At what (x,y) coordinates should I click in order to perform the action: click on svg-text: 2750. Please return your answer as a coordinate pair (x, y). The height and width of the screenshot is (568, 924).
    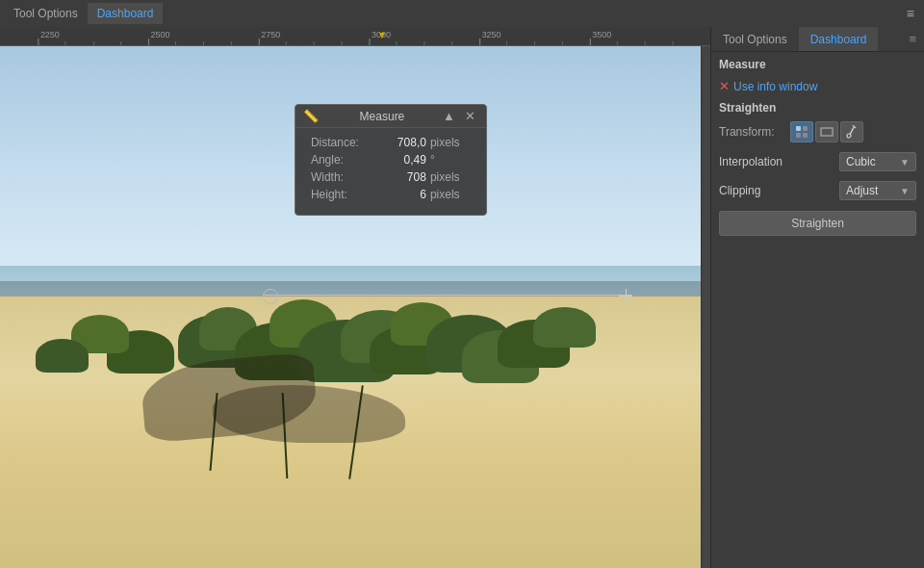
    Looking at the image, I should click on (270, 35).